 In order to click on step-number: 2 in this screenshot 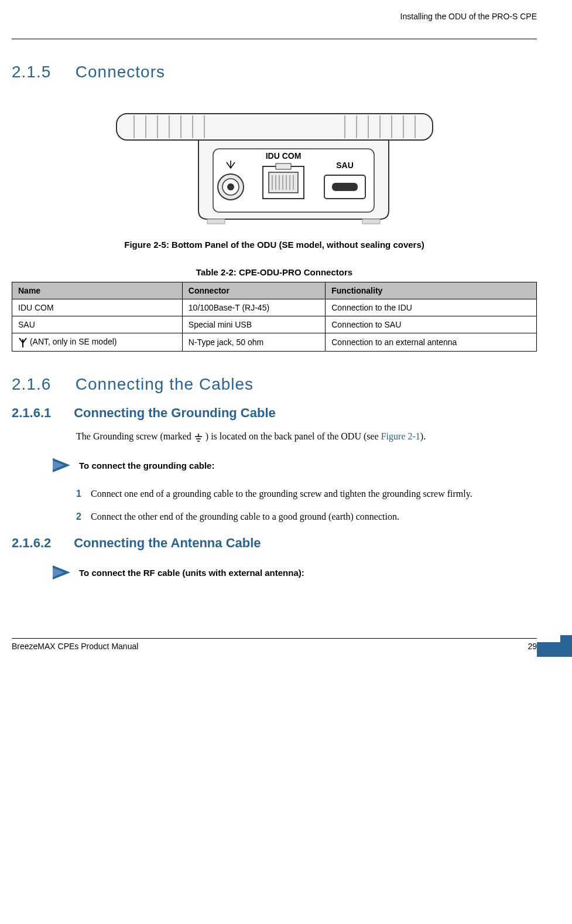, I will do `click(83, 517)`.